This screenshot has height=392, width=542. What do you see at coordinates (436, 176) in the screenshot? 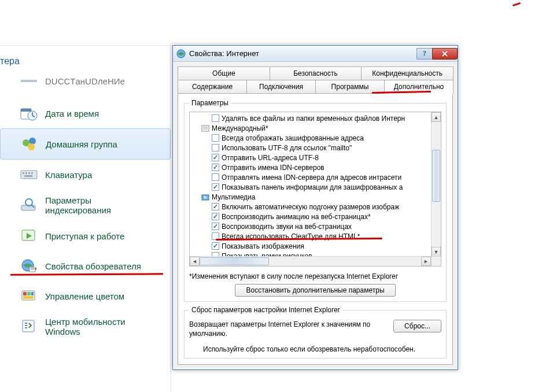
I see `scroll-thumb-vertical` at bounding box center [436, 176].